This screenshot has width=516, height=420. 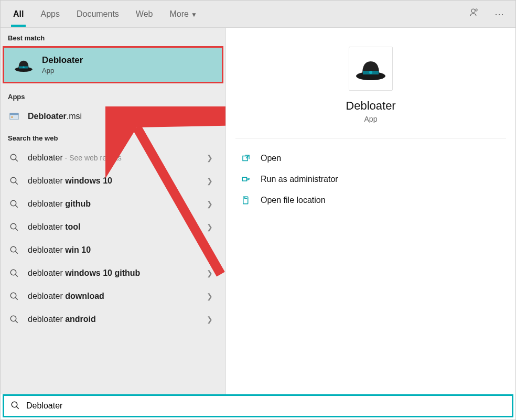 I want to click on web-result-text: debloater android, so click(x=113, y=319).